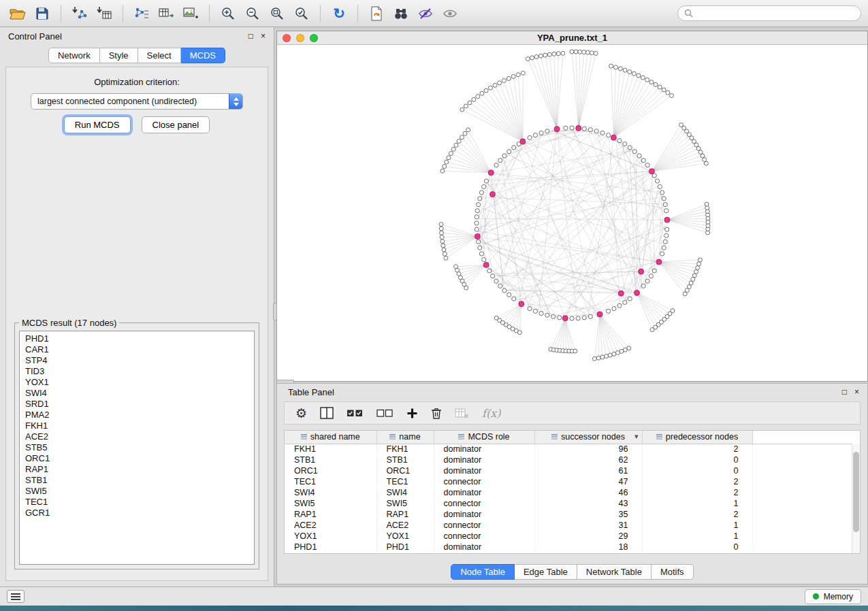  What do you see at coordinates (572, 536) in the screenshot?
I see `table-row: YOX1YOX1connector291` at bounding box center [572, 536].